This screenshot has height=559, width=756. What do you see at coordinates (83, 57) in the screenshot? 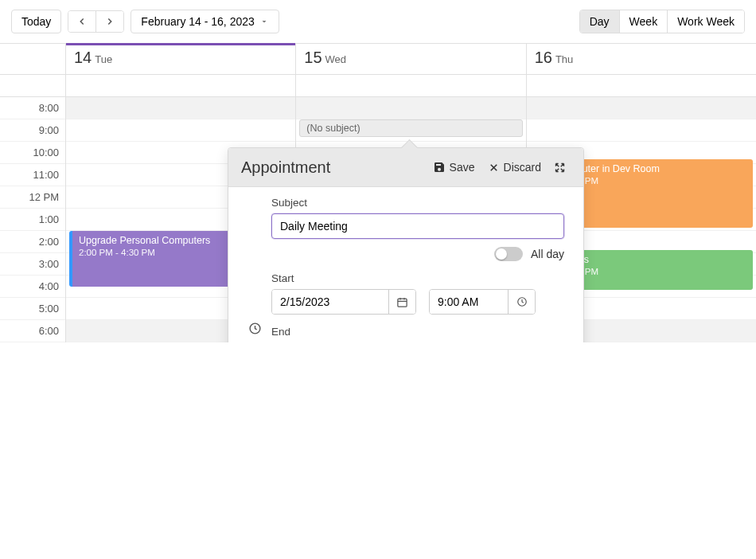
I see `day-number: 14` at bounding box center [83, 57].